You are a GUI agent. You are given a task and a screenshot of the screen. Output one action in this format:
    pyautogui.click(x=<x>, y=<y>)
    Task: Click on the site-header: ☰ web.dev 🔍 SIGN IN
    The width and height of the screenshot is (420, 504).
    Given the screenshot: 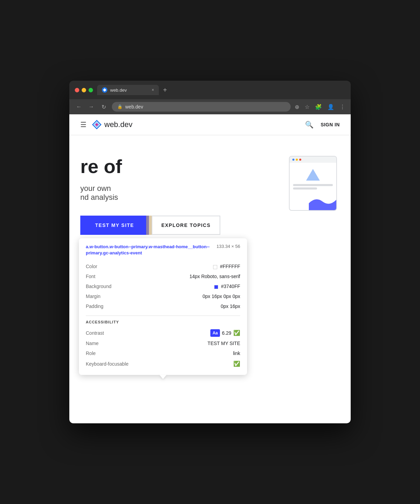 What is the action you would take?
    pyautogui.click(x=210, y=125)
    